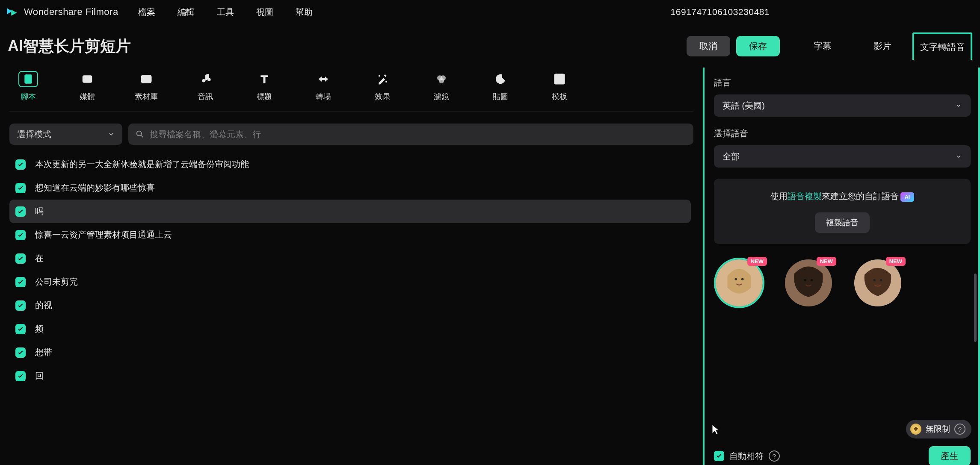 Image resolution: width=980 pixels, height=465 pixels. I want to click on auto-match-checkbox, so click(719, 456).